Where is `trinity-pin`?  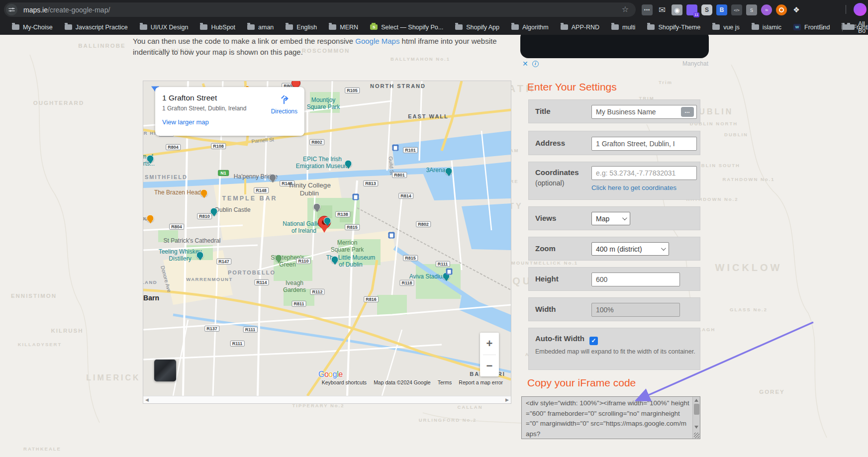 trinity-pin is located at coordinates (317, 207).